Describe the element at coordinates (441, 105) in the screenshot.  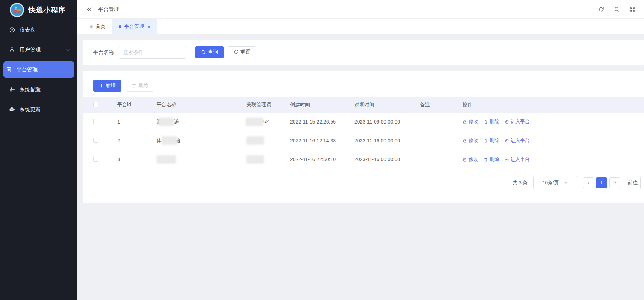
I see `column-header: 备注` at that location.